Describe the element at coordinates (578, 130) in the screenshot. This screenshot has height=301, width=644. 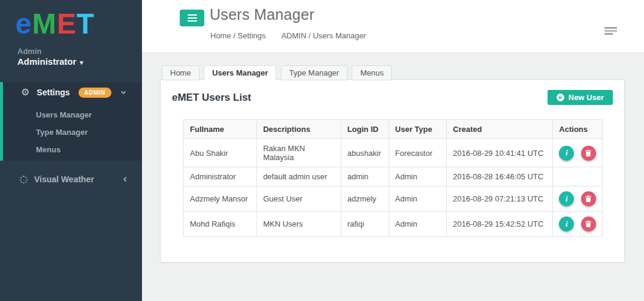
I see `col-actions: Actions` at that location.